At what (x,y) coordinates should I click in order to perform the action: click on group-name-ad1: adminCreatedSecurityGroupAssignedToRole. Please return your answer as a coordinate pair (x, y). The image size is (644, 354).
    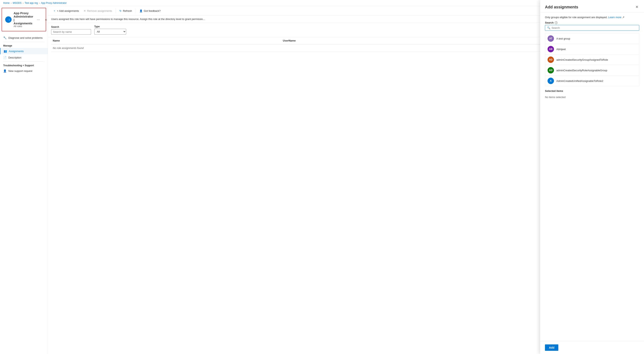
    Looking at the image, I should click on (582, 60).